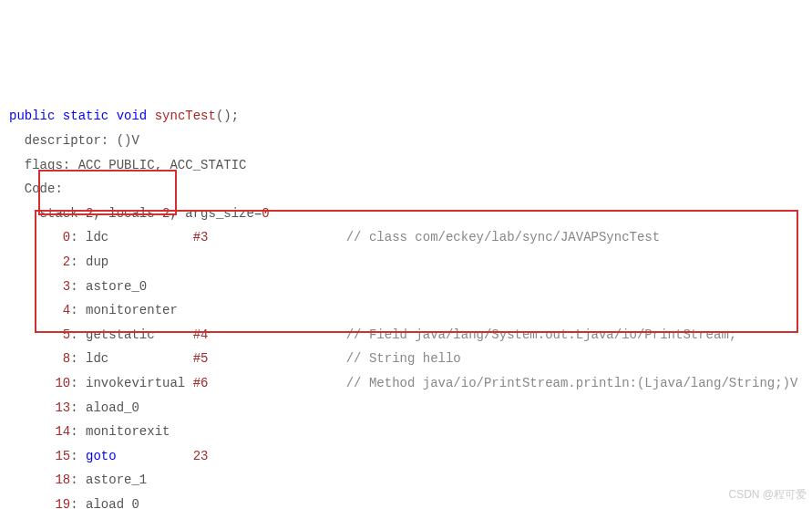 This screenshot has height=509, width=812. I want to click on idx: 0, so click(67, 237).